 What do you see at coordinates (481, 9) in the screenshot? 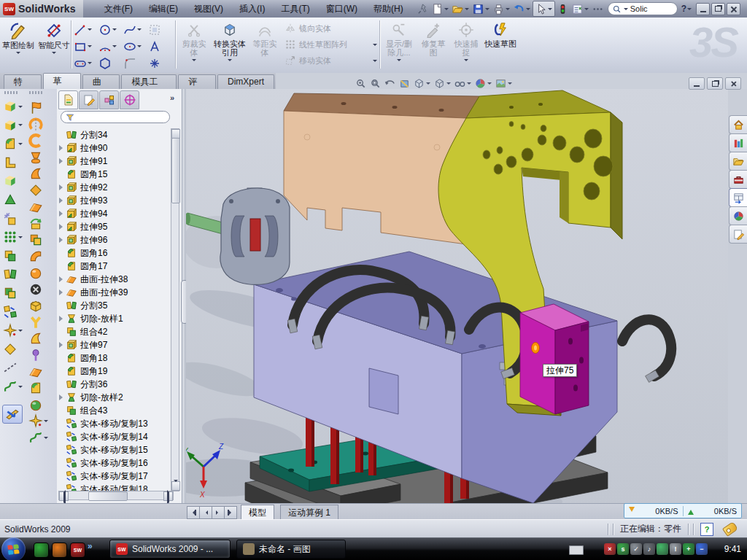
I see `save-icon` at bounding box center [481, 9].